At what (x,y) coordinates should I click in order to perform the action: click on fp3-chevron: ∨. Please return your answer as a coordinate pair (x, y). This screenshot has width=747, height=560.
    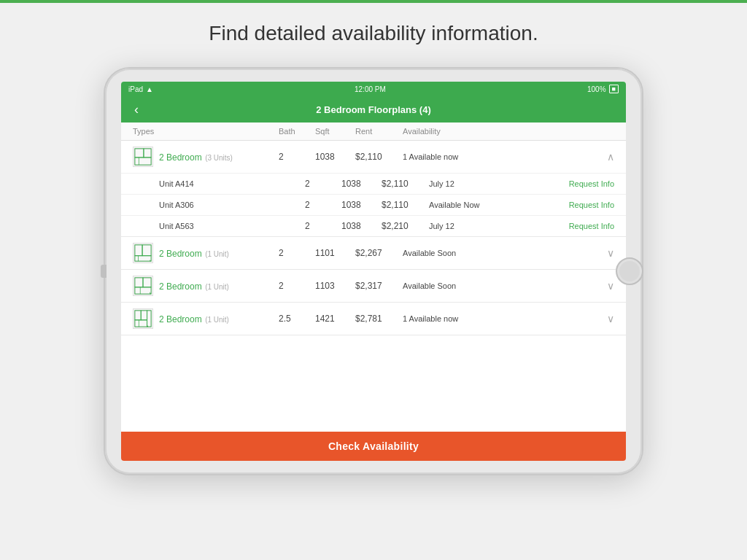
    Looking at the image, I should click on (603, 286).